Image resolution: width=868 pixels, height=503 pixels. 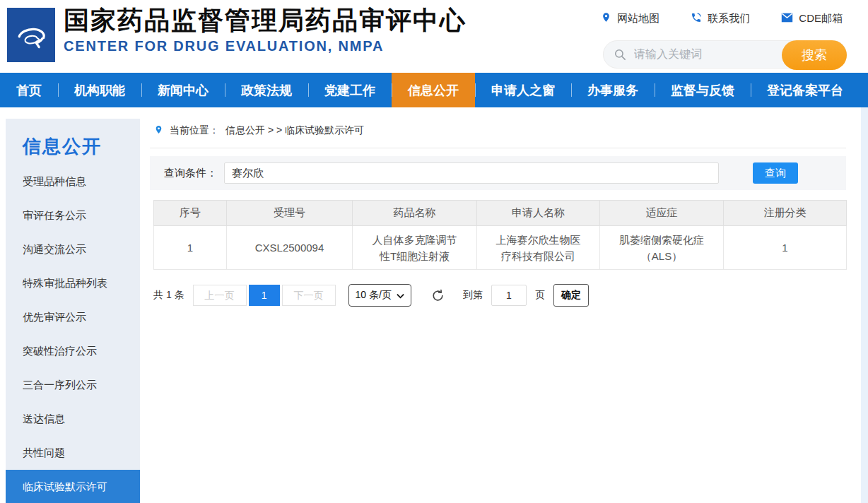 I want to click on nav-item-registration-platform: 登记备案平台, so click(x=805, y=90).